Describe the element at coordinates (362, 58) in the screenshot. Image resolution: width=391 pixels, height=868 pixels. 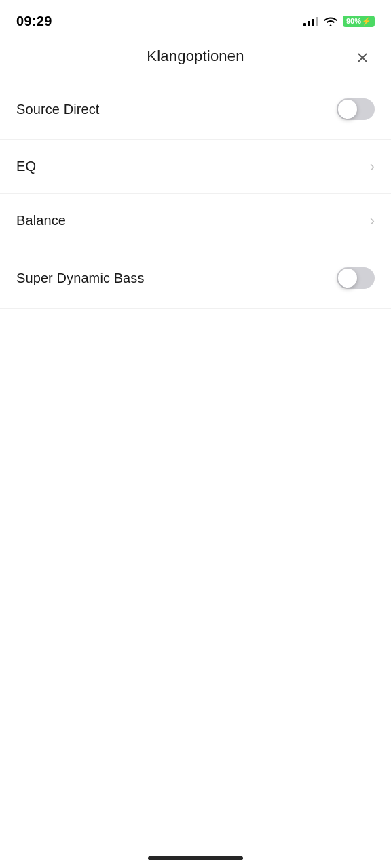
I see `close-icon` at that location.